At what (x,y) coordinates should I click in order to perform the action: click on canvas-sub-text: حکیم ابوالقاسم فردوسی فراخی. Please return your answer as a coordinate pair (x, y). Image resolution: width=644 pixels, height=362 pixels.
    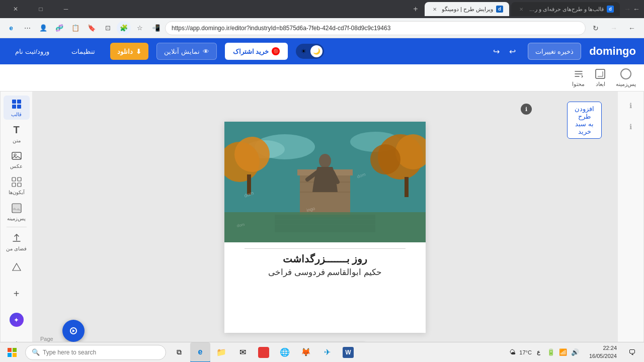
    Looking at the image, I should click on (325, 273).